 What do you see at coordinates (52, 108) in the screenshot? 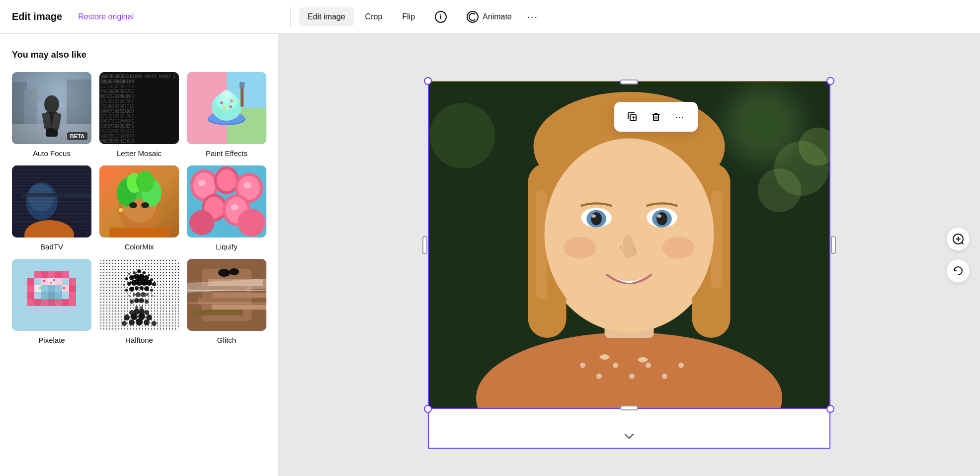
I see `effect-thumb-auto-focus: BETA` at bounding box center [52, 108].